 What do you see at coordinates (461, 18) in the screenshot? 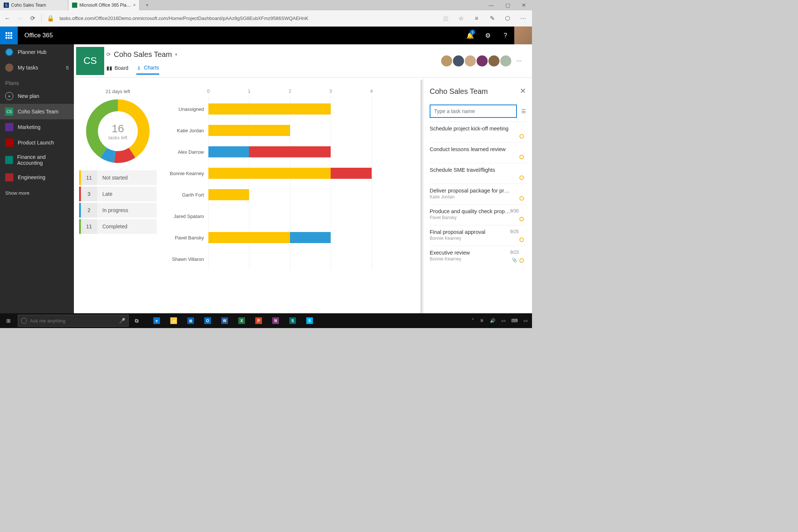
I see `favorite-icon: ☆` at bounding box center [461, 18].